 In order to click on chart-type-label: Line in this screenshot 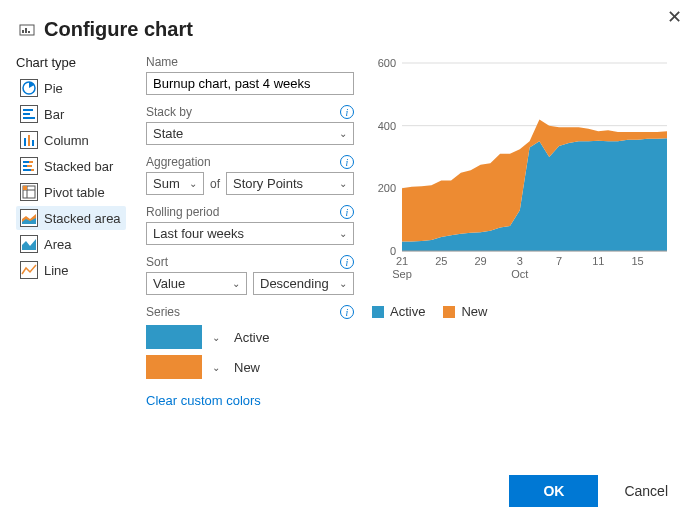, I will do `click(56, 270)`.